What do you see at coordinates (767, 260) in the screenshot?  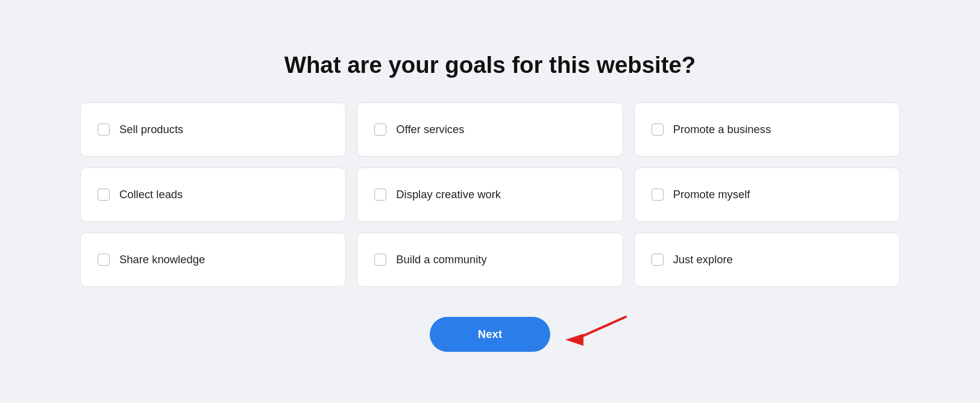 I see `option-card-just-explore: Just explore` at bounding box center [767, 260].